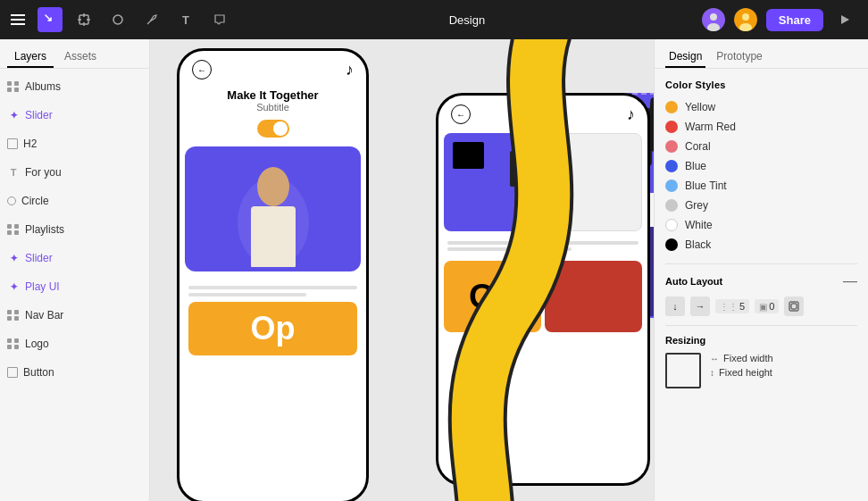 Image resolution: width=868 pixels, height=501 pixels. I want to click on topbar-center: Design, so click(467, 20).